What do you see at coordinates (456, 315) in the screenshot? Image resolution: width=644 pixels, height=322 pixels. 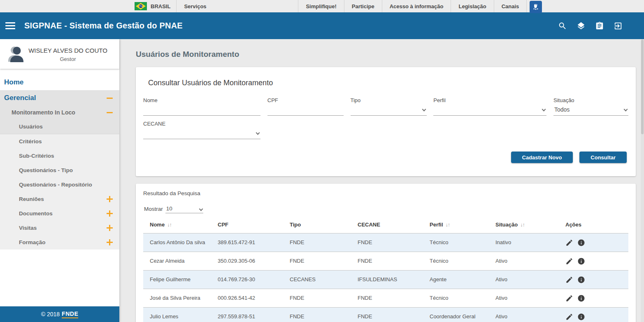 I see `cell-perfil: Coordenador Geral` at bounding box center [456, 315].